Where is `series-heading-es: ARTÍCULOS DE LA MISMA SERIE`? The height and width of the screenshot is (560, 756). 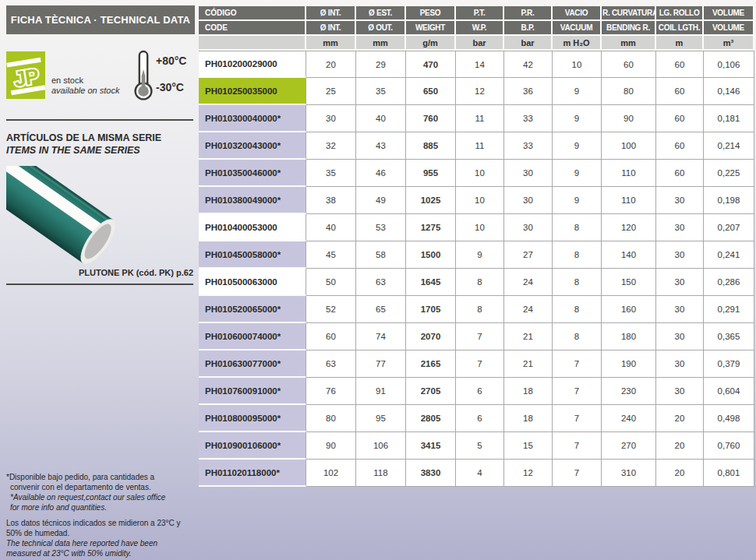
series-heading-es: ARTÍCULOS DE LA MISMA SERIE is located at coordinates (84, 138).